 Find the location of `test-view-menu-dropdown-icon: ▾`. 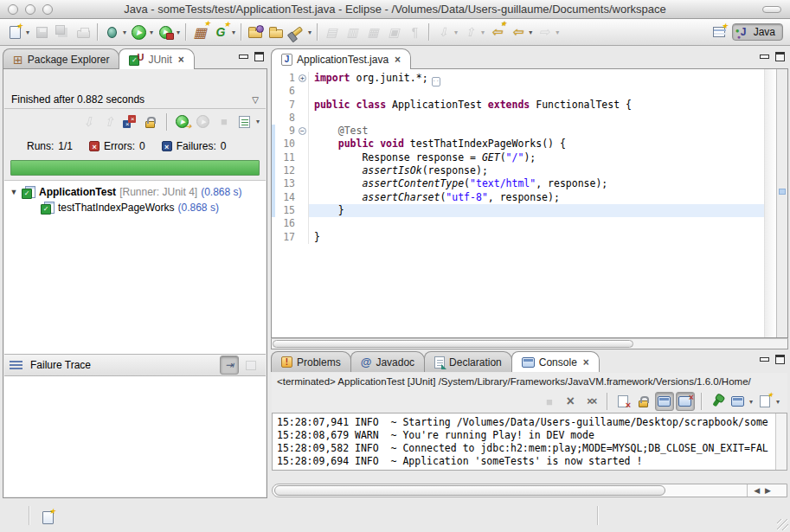

test-view-menu-dropdown-icon: ▾ is located at coordinates (258, 121).